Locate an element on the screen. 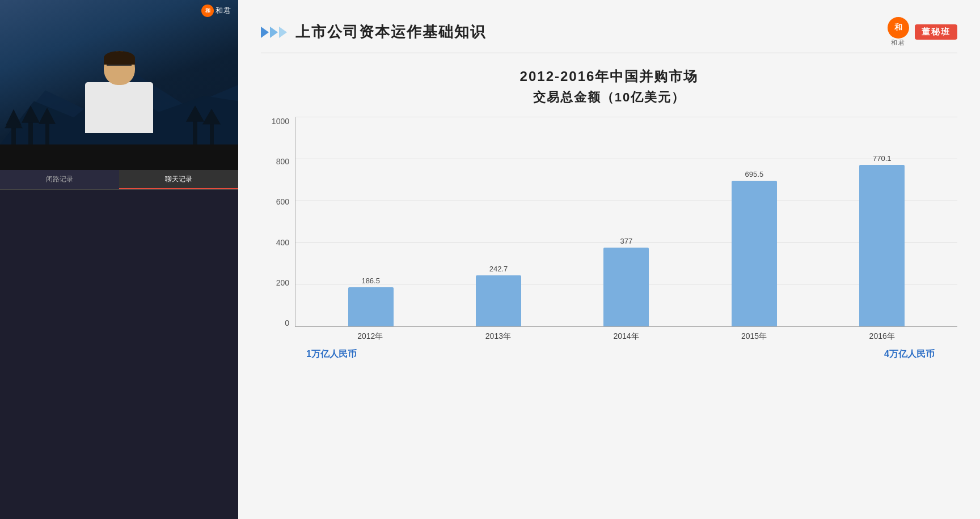 The height and width of the screenshot is (519, 980). tab-notes: 闭路记录 is located at coordinates (60, 180).